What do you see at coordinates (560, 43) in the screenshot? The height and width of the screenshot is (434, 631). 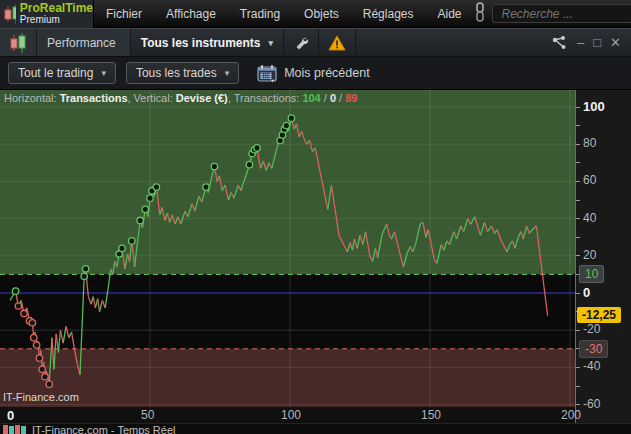 I see `share-icon` at bounding box center [560, 43].